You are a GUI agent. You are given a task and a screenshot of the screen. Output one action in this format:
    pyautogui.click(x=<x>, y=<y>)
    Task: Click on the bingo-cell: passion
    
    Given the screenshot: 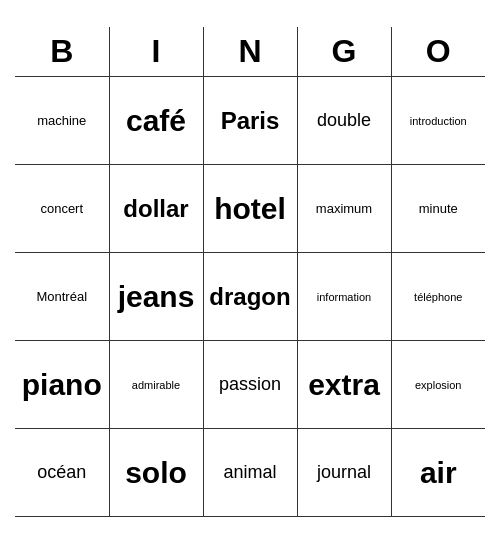 What is the action you would take?
    pyautogui.click(x=250, y=385)
    